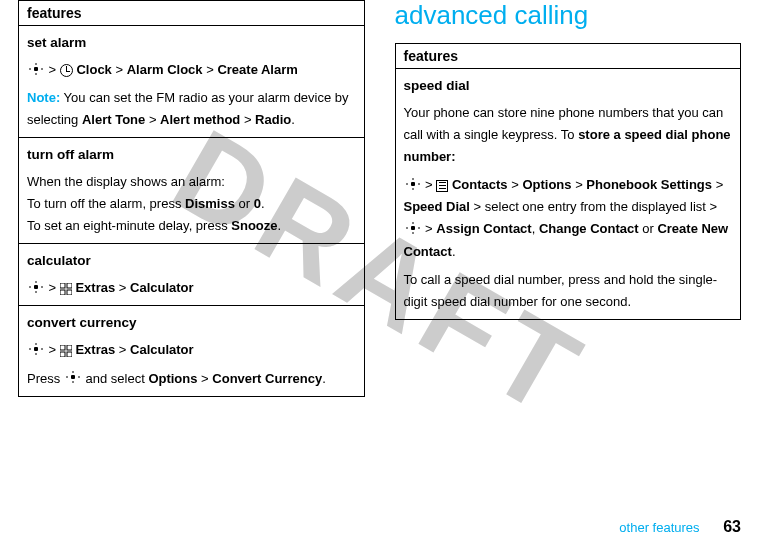 The width and height of the screenshot is (759, 546). I want to click on convert-currency-label: Convert Currency, so click(267, 378).